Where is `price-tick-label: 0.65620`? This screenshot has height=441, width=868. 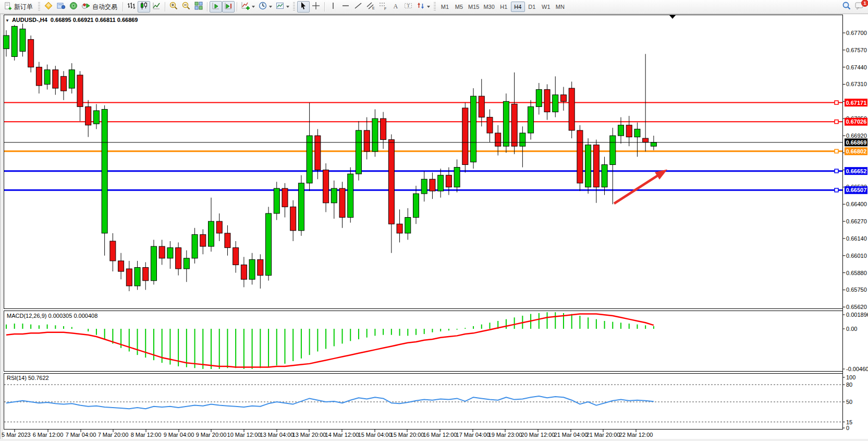
price-tick-label: 0.65620 is located at coordinates (857, 307).